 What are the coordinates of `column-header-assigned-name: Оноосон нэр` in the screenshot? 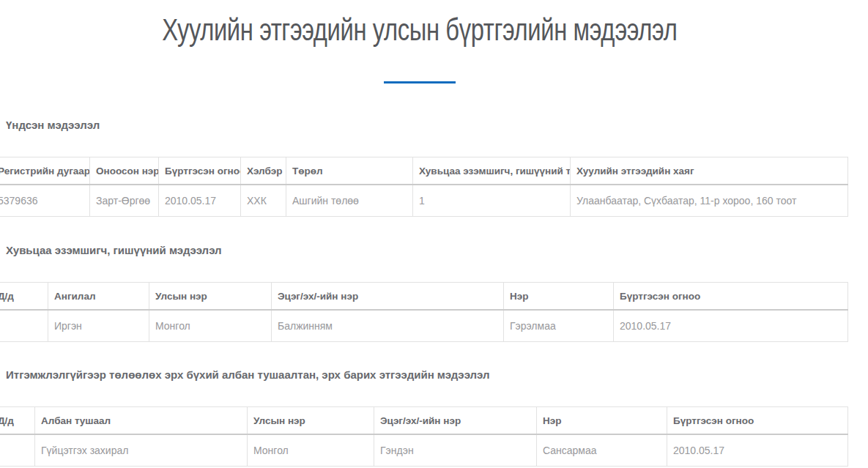 It's located at (125, 171).